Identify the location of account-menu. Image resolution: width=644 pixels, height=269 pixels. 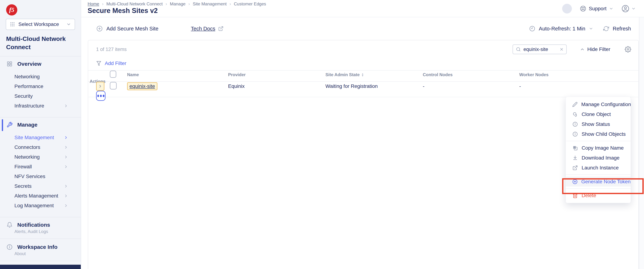
(628, 8).